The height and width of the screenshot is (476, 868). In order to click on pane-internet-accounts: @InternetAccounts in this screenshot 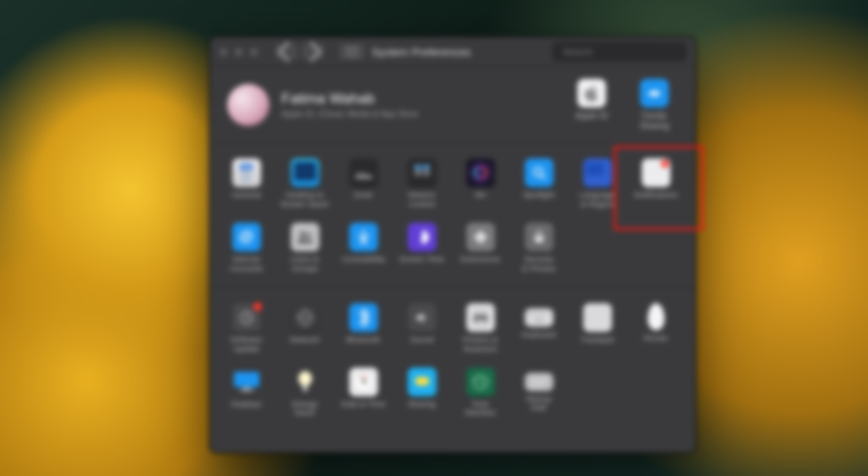, I will do `click(246, 250)`.